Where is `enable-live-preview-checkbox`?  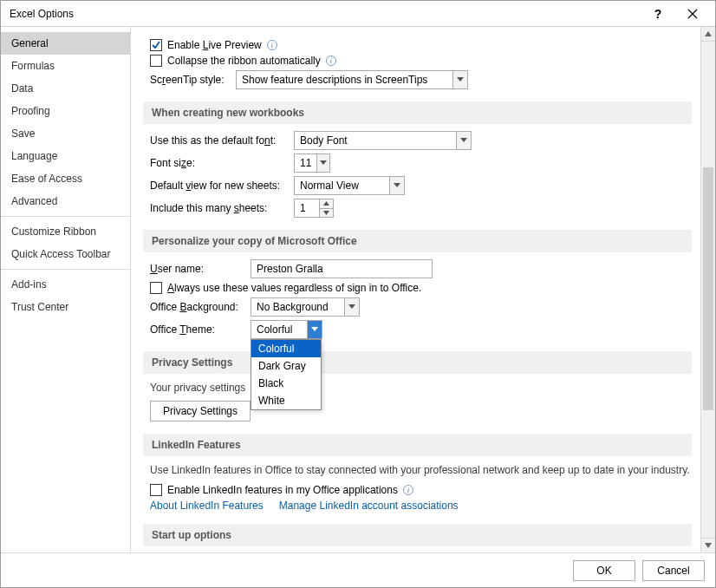
enable-live-preview-checkbox is located at coordinates (156, 45).